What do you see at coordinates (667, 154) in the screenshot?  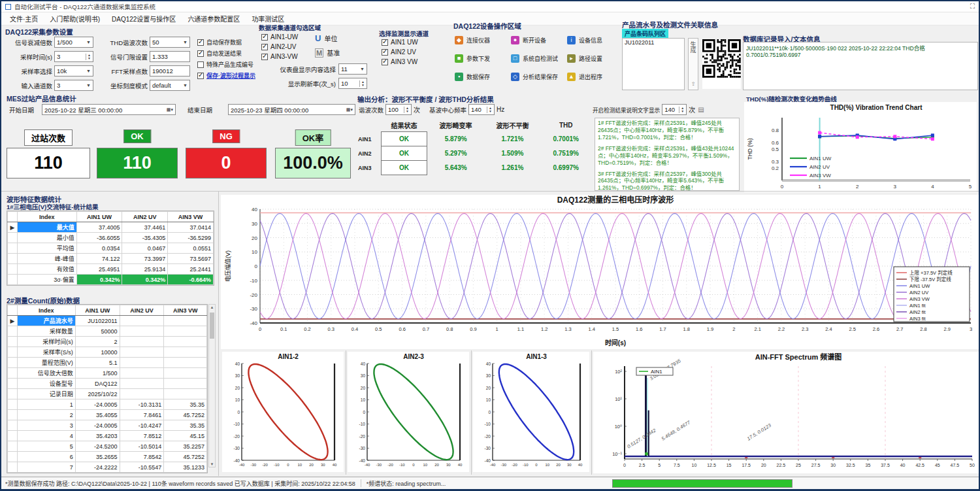 I see `analysis-notes: 1# FFT谐波分析完成：采样点25391，峰值245处共26435点；中心频率…` at bounding box center [667, 154].